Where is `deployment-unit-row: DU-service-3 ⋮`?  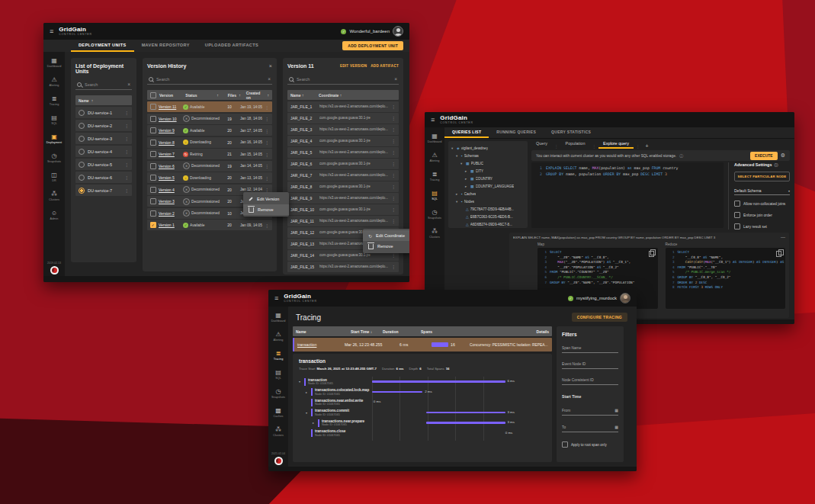
deployment-unit-row: DU-service-3 ⋮ is located at coordinates (104, 139).